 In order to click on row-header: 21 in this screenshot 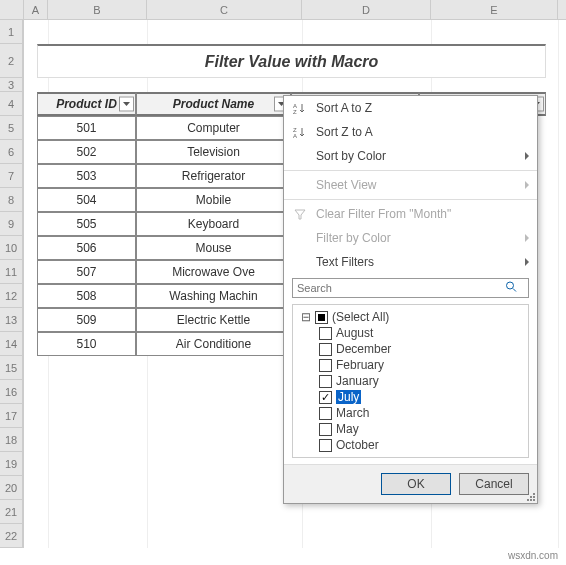, I will do `click(12, 512)`.